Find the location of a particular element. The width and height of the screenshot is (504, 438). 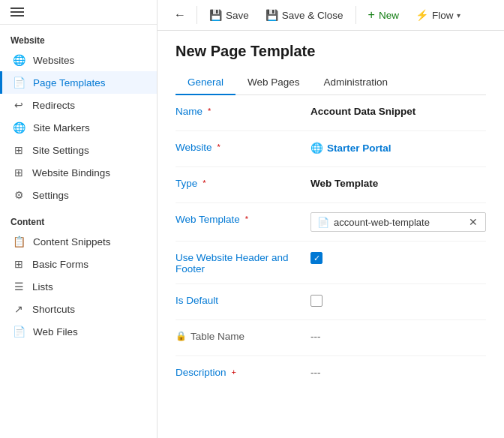

form-value-header-footer is located at coordinates (316, 257).